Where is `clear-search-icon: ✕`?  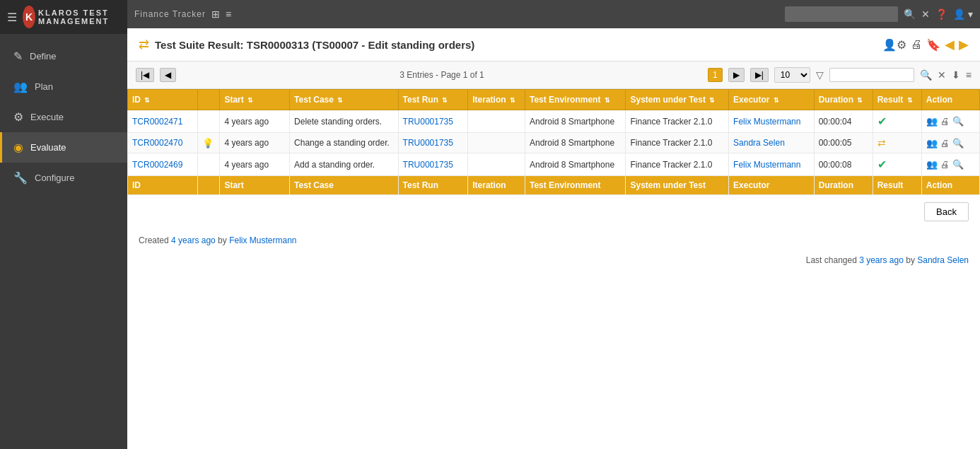 clear-search-icon: ✕ is located at coordinates (926, 14).